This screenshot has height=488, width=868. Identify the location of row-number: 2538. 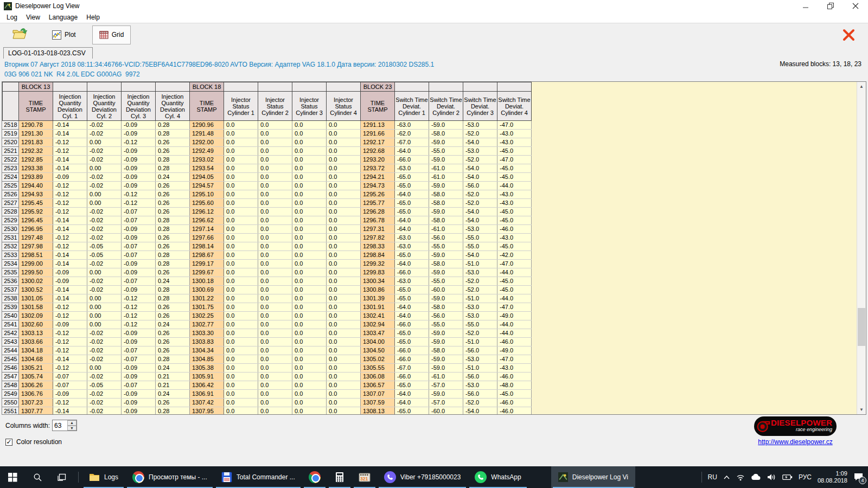
(11, 299).